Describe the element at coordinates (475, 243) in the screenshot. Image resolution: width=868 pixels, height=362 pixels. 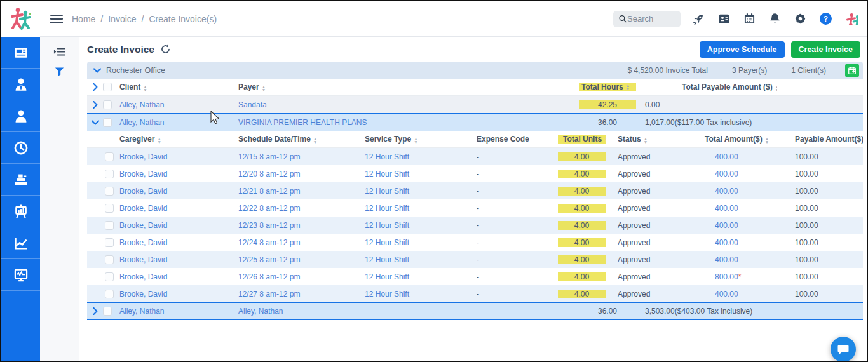
I see `schedule-row: Brooke, David 12/24 8 am-12 pm 12 Hour S…` at that location.